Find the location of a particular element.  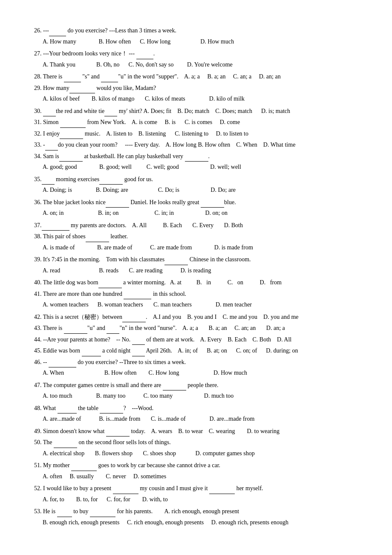

q52-text: 52. I would like to buy a present my cou… is located at coordinates (200, 489).